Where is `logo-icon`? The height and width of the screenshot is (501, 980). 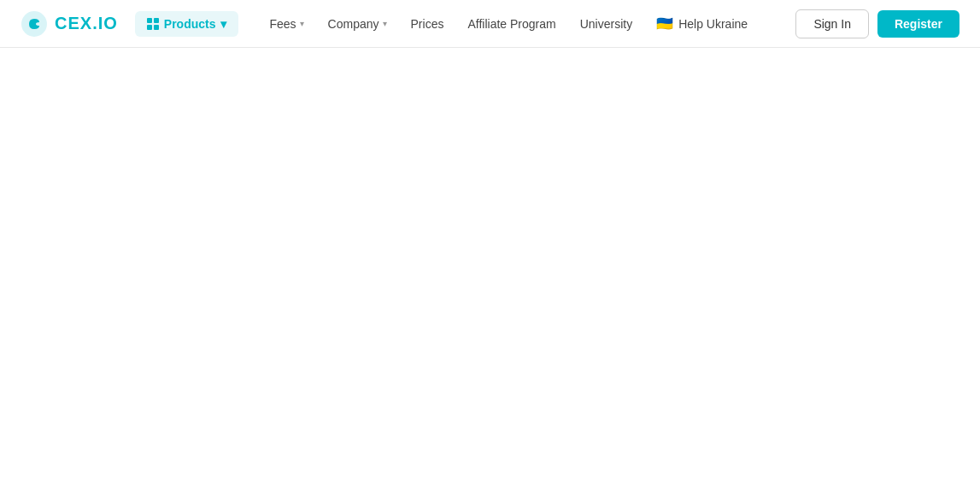 logo-icon is located at coordinates (34, 24).